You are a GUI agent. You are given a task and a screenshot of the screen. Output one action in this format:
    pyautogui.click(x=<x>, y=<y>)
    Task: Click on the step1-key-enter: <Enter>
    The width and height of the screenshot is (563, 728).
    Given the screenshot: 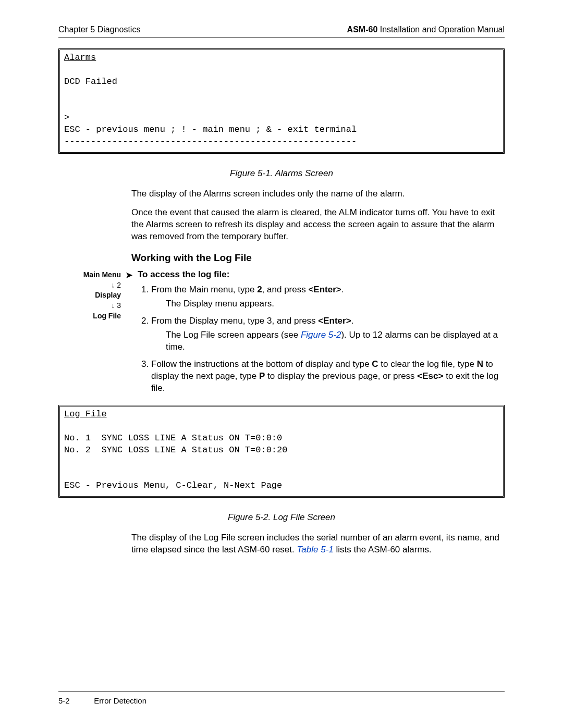 What is the action you would take?
    pyautogui.click(x=324, y=290)
    